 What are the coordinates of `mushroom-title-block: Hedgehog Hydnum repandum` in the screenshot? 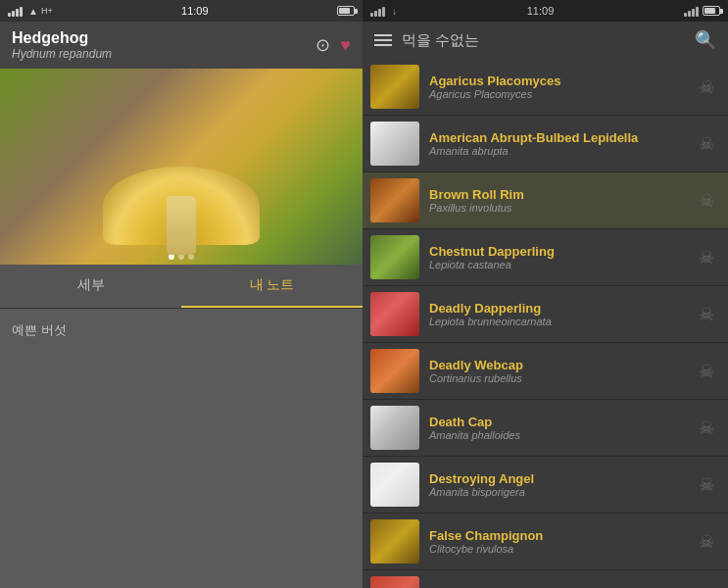 It's located at (62, 45).